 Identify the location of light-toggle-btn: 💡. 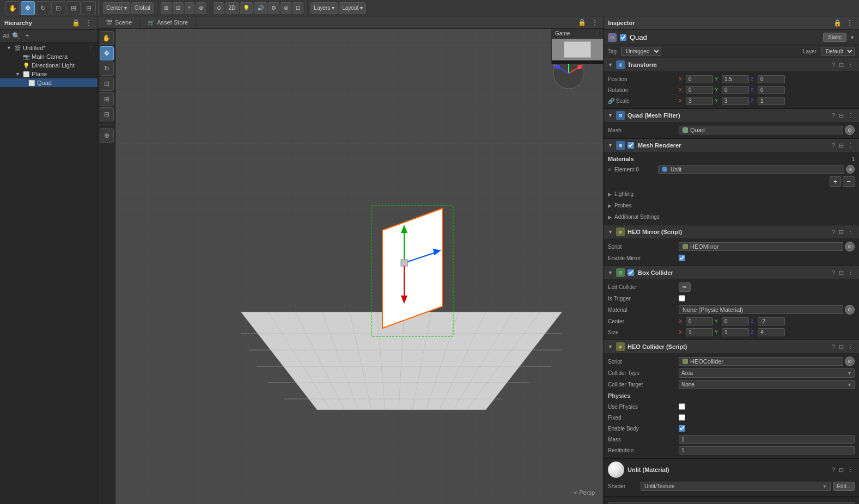
(246, 8).